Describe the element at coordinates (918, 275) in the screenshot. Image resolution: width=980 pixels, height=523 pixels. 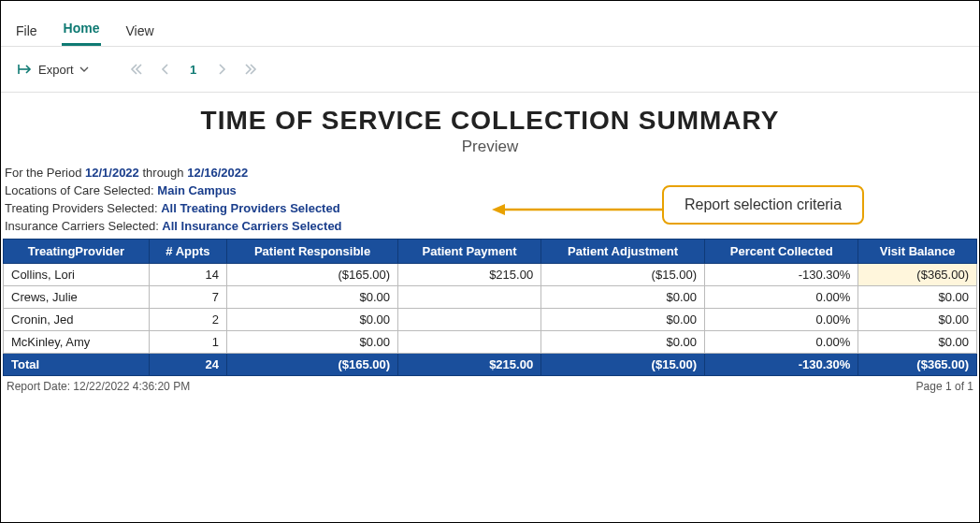
I see `table-cell: ($365.00)` at that location.